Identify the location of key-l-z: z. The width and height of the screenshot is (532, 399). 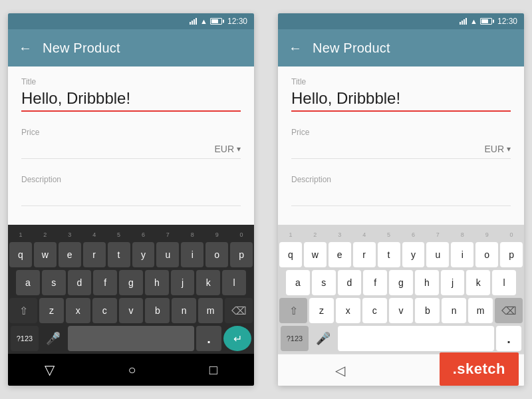
(322, 311).